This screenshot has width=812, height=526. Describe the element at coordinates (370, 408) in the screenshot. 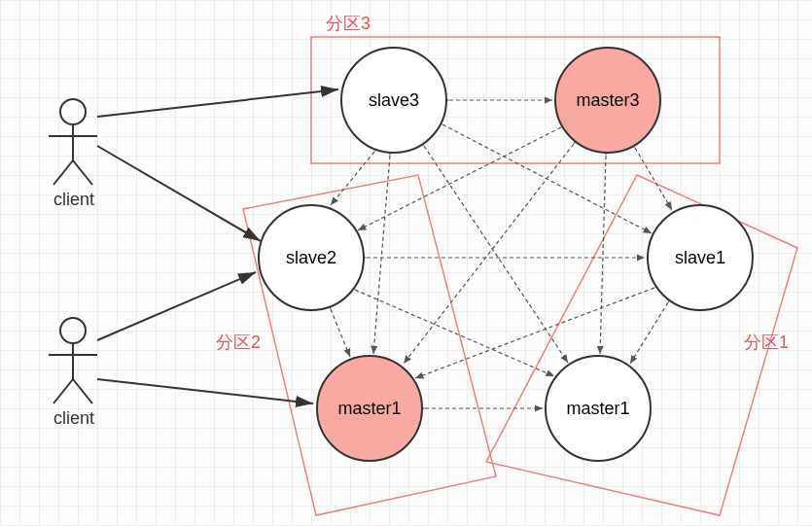

I see `node-master1-left: master1` at that location.